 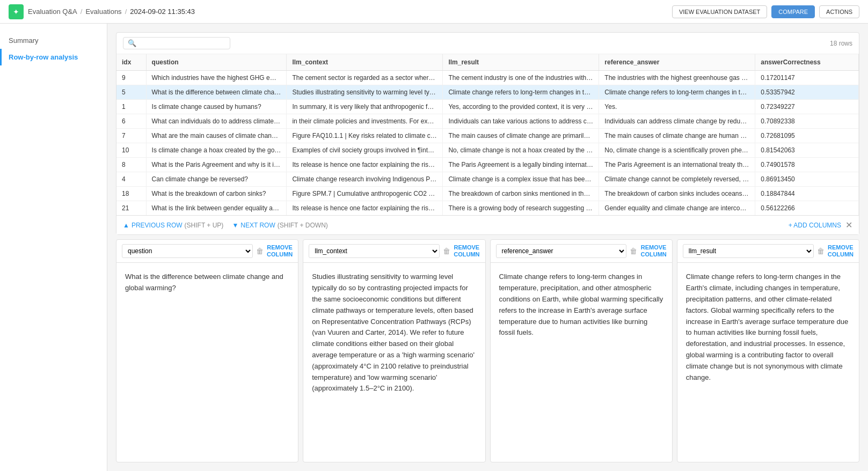 What do you see at coordinates (677, 179) in the screenshot?
I see `cell-reference-answer: Climate change cannot be completely reve…` at bounding box center [677, 179].